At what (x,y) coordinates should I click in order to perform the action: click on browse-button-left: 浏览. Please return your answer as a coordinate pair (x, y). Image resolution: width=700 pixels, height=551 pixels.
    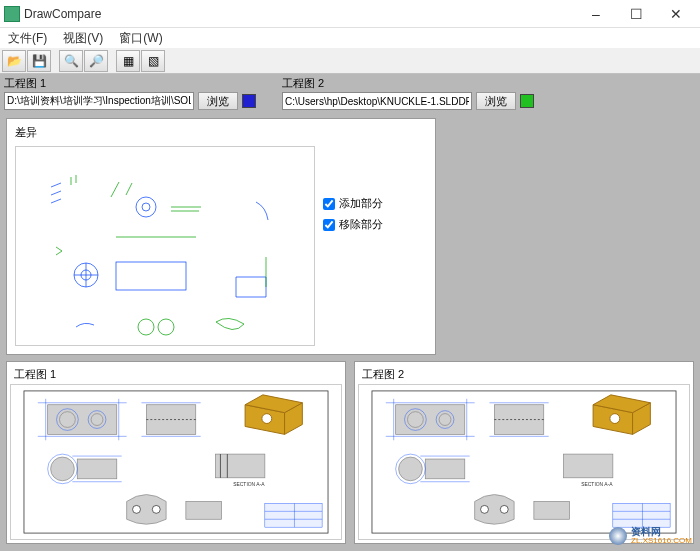
    Looking at the image, I should click on (218, 101).